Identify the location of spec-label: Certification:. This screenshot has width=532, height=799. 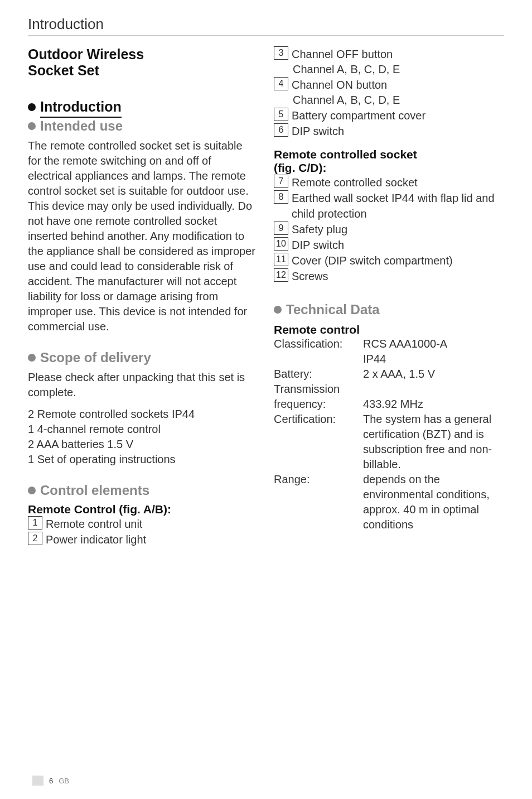
(318, 442).